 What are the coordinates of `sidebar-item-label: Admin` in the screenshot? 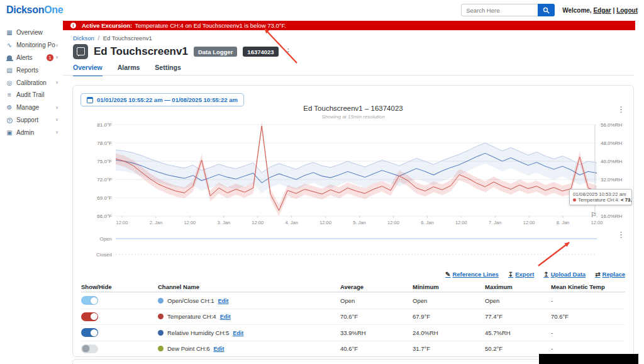 It's located at (36, 132).